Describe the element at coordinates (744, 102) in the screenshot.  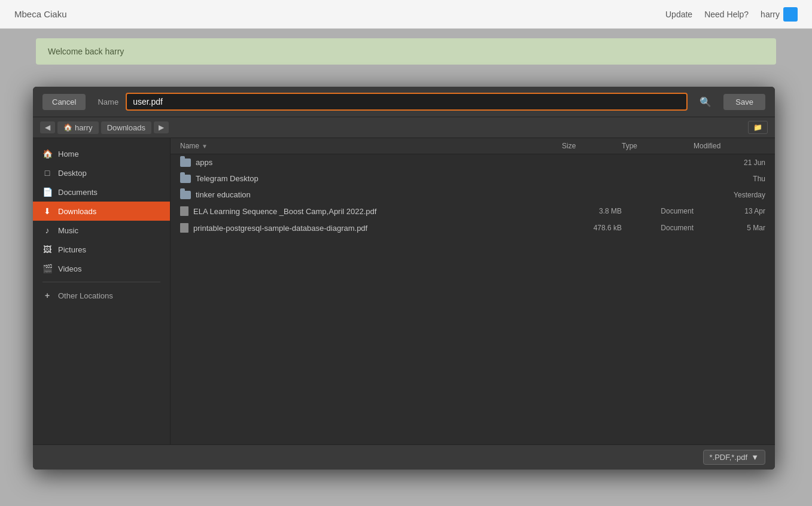
I see `save-button: Save` at that location.